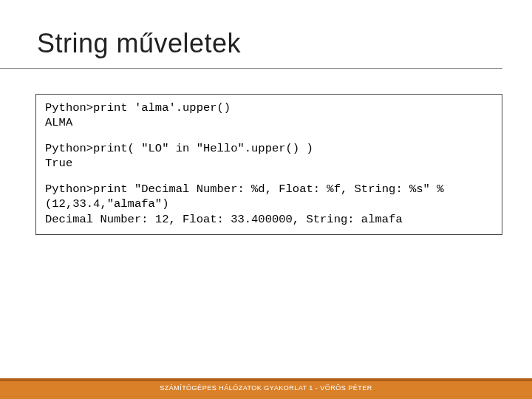 The height and width of the screenshot is (399, 532). I want to click on footer: SZÁMÍTÓGÉPES HÁLÓZATOK GYAKORLAT 1 - VÖR…, so click(266, 389).